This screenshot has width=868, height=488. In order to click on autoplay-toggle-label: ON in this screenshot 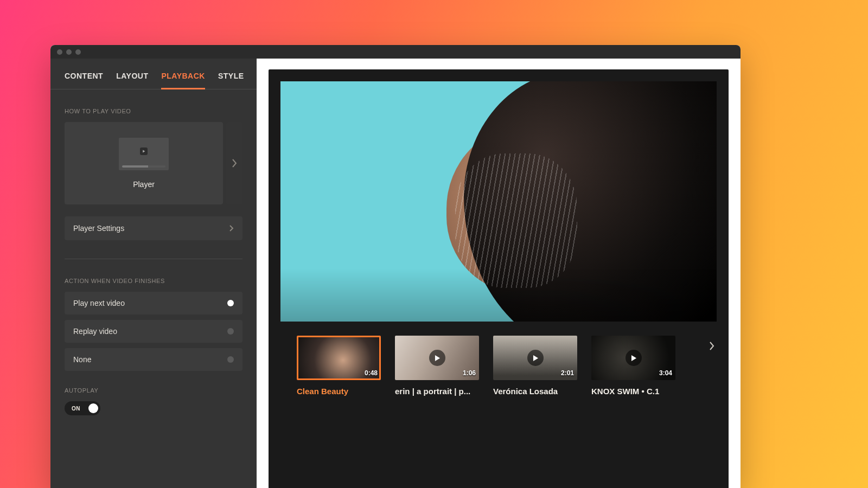, I will do `click(76, 409)`.